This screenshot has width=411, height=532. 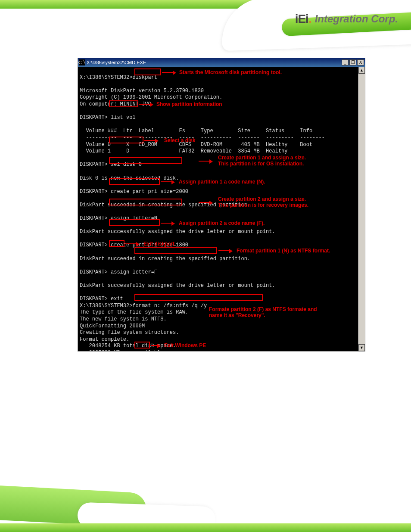 I want to click on ann-assignN: Assign partition 1 a code name (N)., so click(x=222, y=182).